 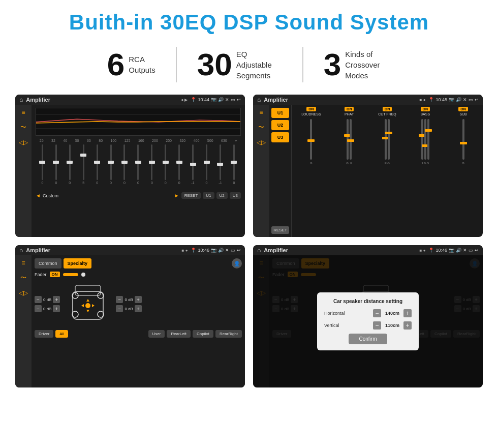 I want to click on user-btn: User, so click(x=157, y=334).